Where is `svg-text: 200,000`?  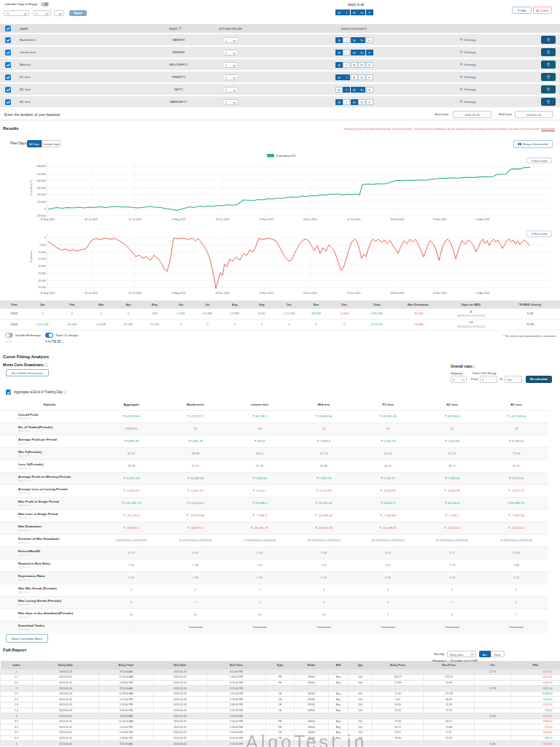 svg-text: 200,000 is located at coordinates (42, 195).